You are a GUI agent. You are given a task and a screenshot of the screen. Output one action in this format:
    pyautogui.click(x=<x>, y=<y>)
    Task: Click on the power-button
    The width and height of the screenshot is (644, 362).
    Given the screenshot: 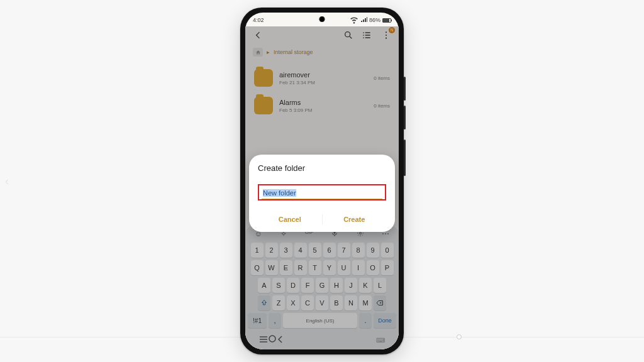 What is the action you would take?
    pyautogui.click(x=405, y=158)
    